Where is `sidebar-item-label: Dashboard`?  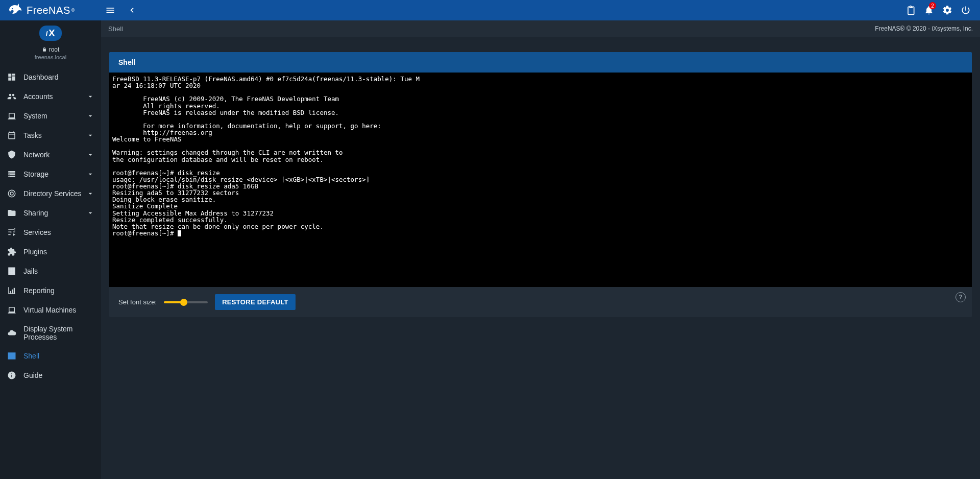
sidebar-item-label: Dashboard is located at coordinates (59, 77).